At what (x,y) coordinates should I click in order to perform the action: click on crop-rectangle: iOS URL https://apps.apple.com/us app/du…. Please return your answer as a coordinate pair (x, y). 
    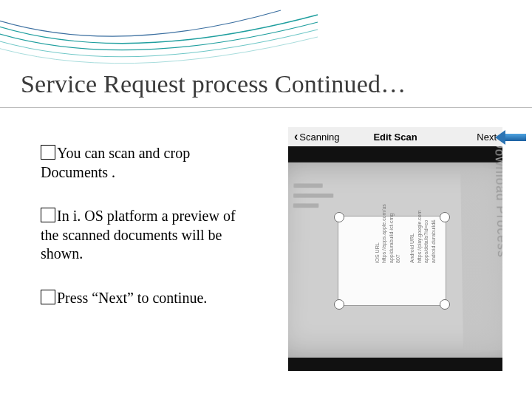
    Looking at the image, I should click on (392, 261).